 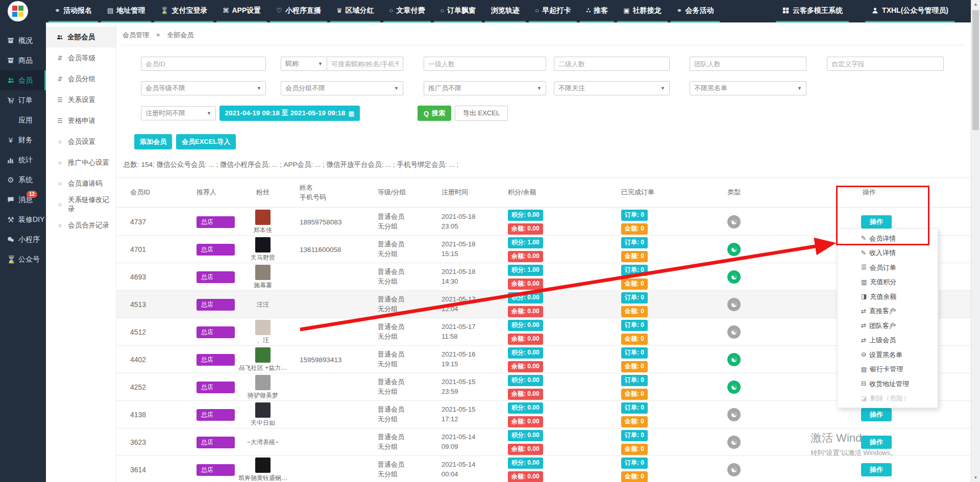 I want to click on sidebar-item-finance: ¥财务, so click(x=23, y=140).